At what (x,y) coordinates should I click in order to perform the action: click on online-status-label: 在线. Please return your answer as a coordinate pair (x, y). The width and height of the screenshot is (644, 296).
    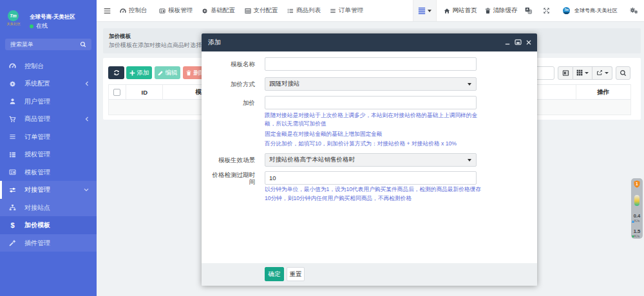
    Looking at the image, I should click on (42, 26).